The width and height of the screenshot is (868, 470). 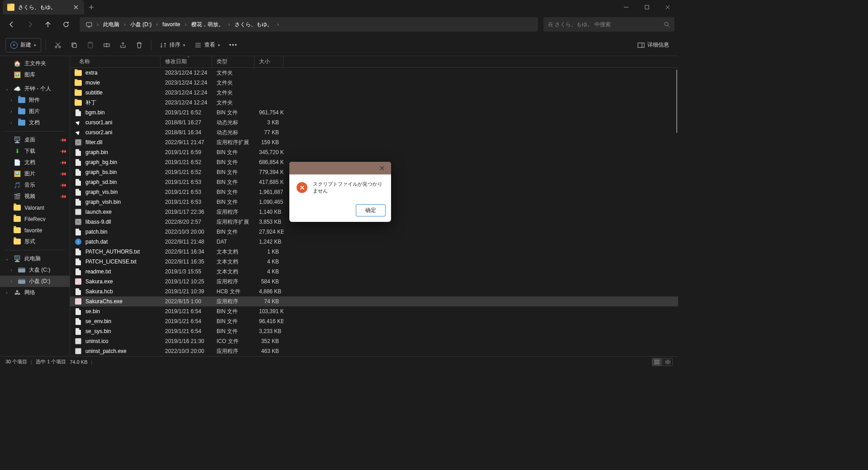 I want to click on file-row: graph.bin2019/1/21 6:59BIN 文件345,720 KB, so click(x=374, y=152).